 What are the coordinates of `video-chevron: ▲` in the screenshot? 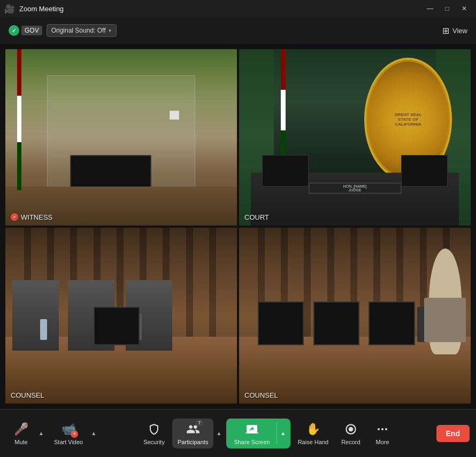 It's located at (94, 433).